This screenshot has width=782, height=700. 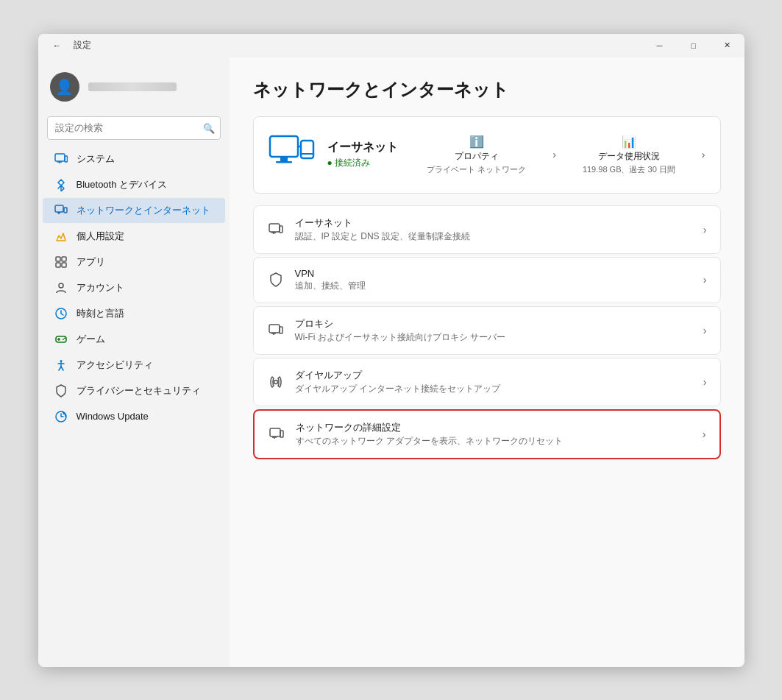 I want to click on dialup-title: ダイヤルアップ, so click(x=494, y=375).